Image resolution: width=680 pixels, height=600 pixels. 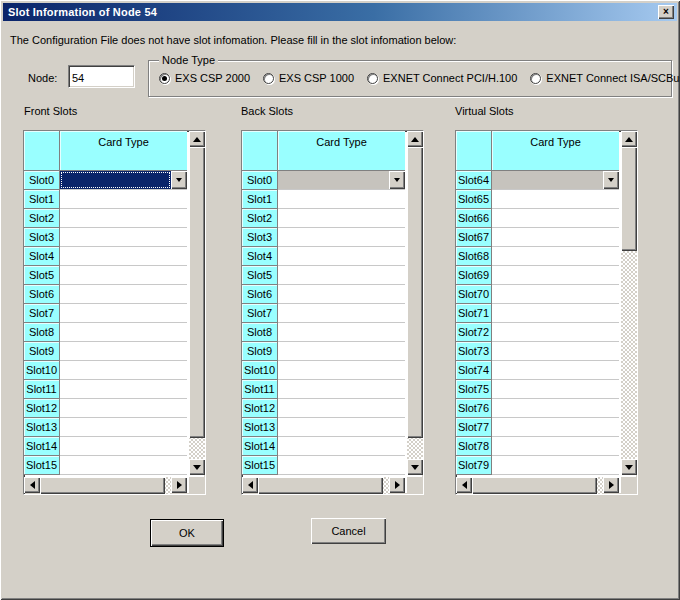 I want to click on close-button: ×, so click(x=666, y=12).